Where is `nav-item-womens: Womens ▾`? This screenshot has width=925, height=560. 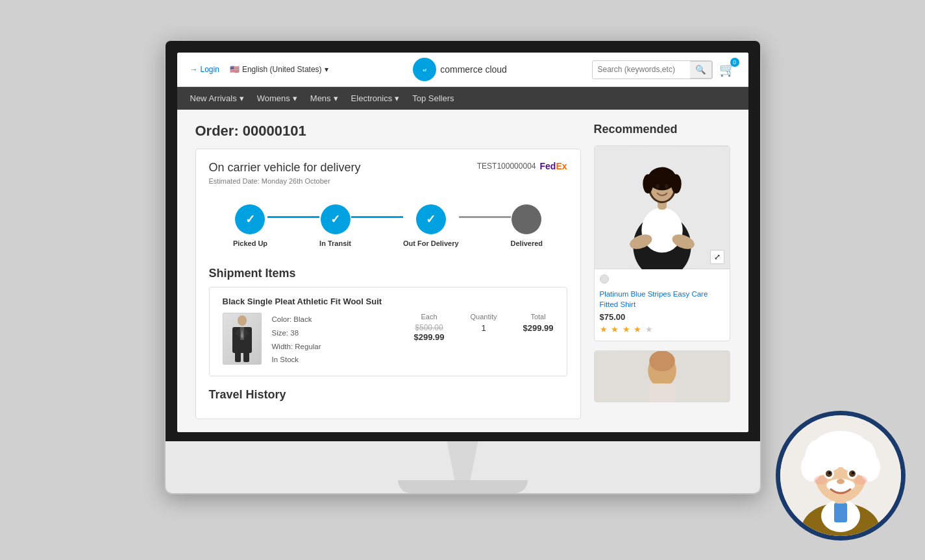 nav-item-womens: Womens ▾ is located at coordinates (277, 99).